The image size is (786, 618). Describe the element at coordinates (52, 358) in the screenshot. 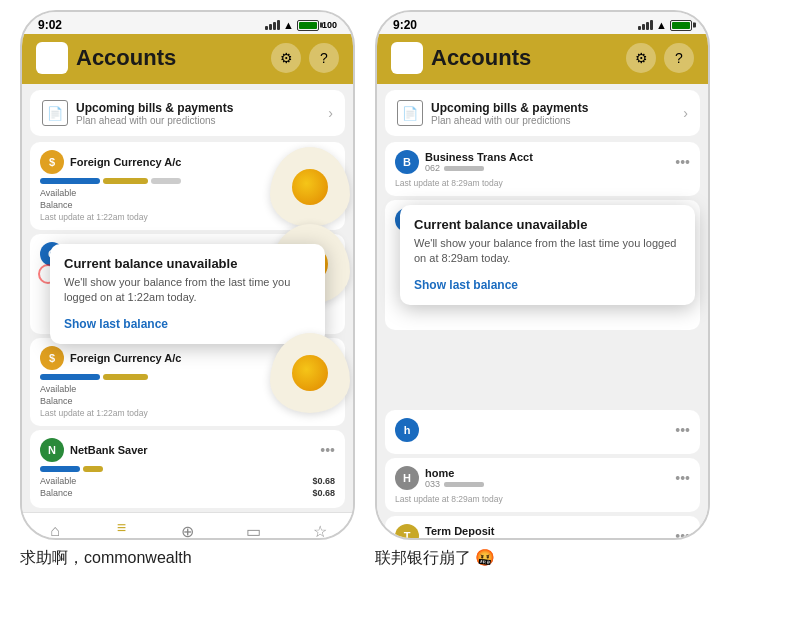

I see `foreign2-icon: $` at that location.